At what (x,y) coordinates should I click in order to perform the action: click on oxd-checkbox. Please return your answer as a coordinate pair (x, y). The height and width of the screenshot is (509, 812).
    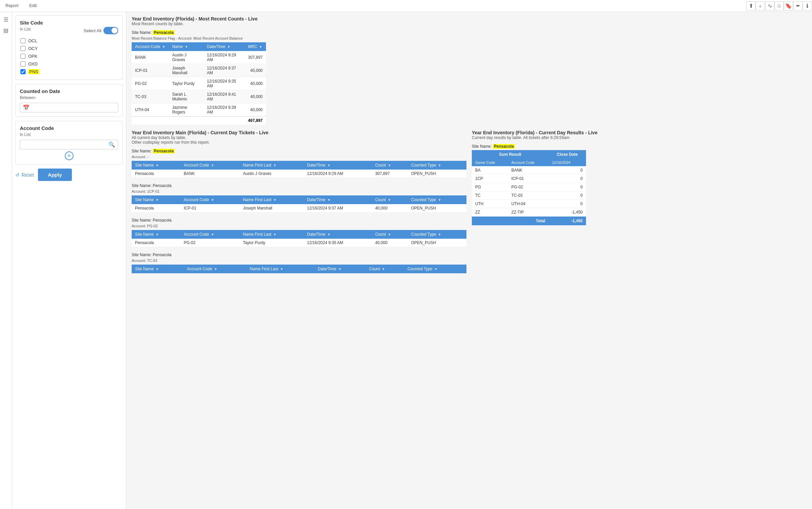
    Looking at the image, I should click on (23, 64).